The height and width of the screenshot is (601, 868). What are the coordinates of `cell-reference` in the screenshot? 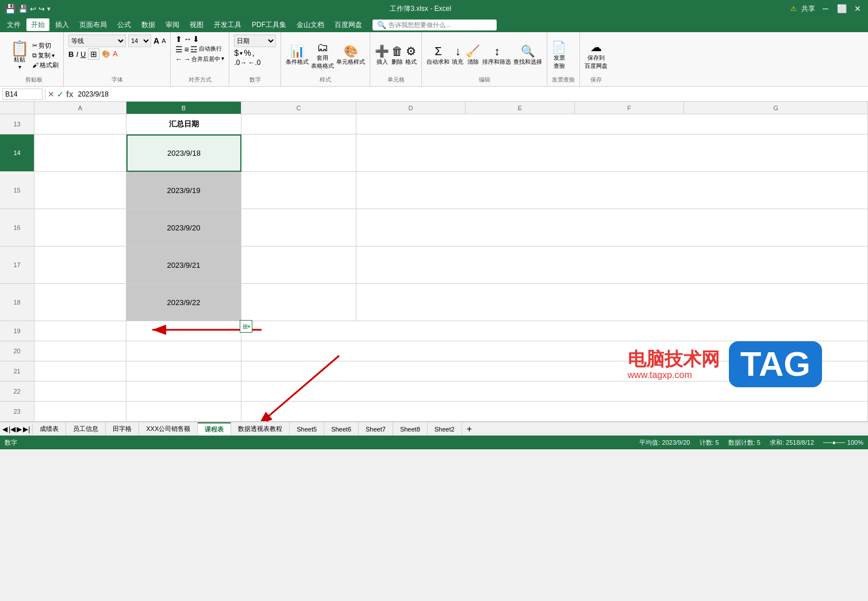 It's located at (22, 94).